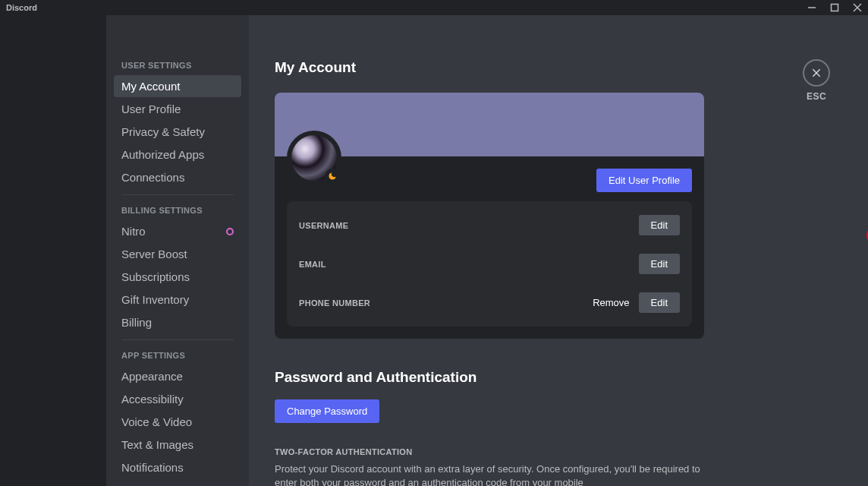  What do you see at coordinates (816, 80) in the screenshot?
I see `close-settings-button: ESC` at bounding box center [816, 80].